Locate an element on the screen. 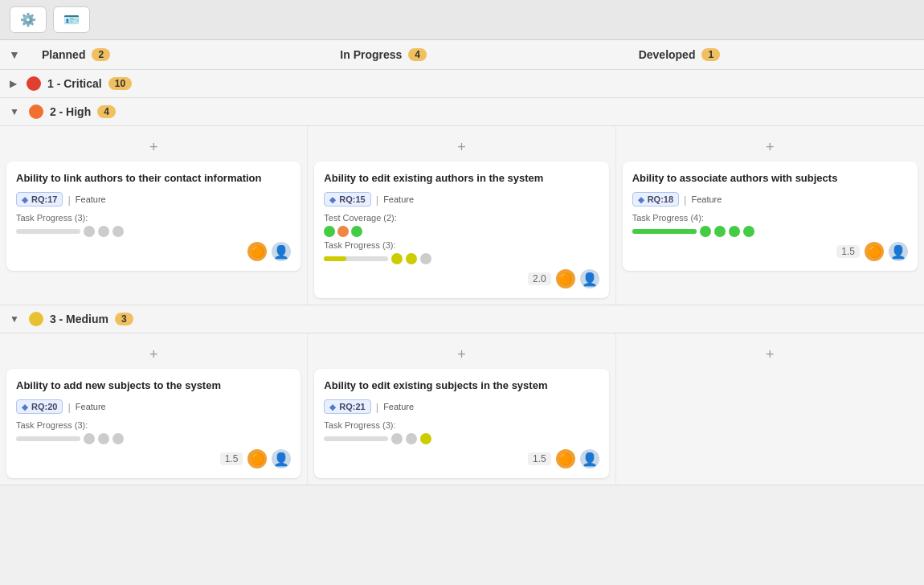 Image resolution: width=924 pixels, height=585 pixels. medium-developed-column: + is located at coordinates (770, 409).